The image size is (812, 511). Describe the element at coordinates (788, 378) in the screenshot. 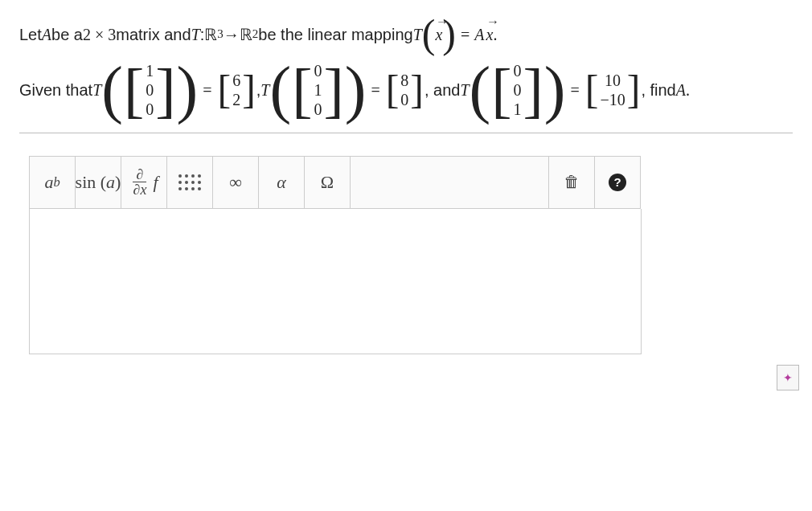

I see `preview-button: ✦` at that location.